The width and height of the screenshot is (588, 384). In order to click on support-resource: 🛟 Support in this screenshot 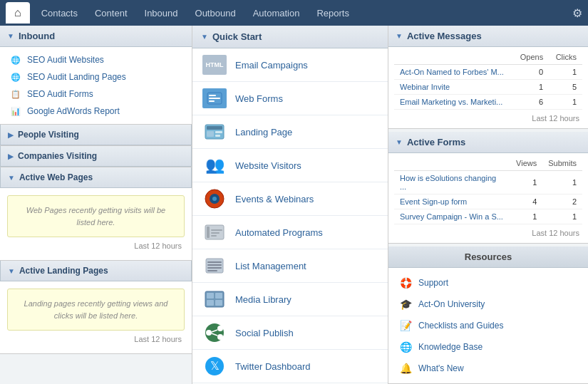, I will do `click(488, 283)`.